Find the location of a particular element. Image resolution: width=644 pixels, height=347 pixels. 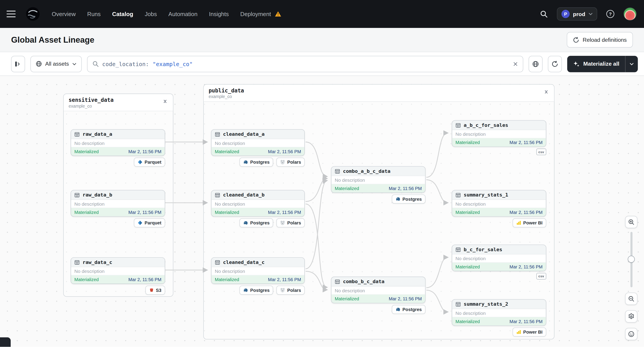

materialize-options-caret is located at coordinates (632, 64).